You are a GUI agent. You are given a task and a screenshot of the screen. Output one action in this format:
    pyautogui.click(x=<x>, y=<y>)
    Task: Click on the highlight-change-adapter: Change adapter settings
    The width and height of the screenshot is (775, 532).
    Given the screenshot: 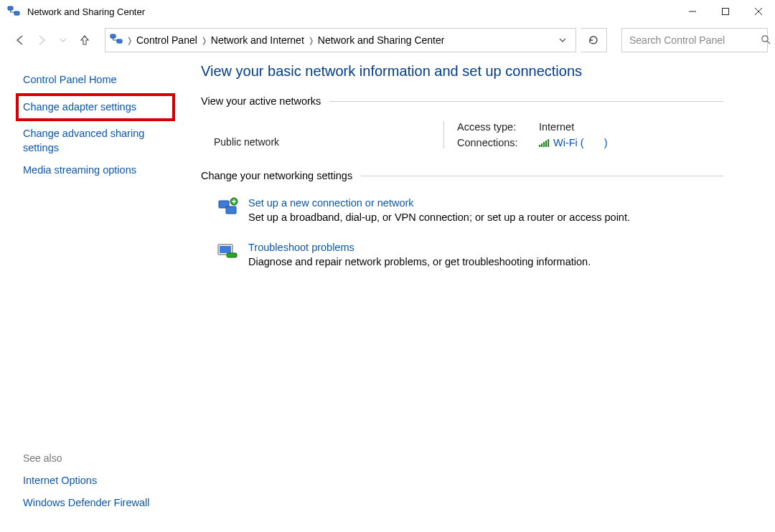 What is the action you would take?
    pyautogui.click(x=95, y=108)
    